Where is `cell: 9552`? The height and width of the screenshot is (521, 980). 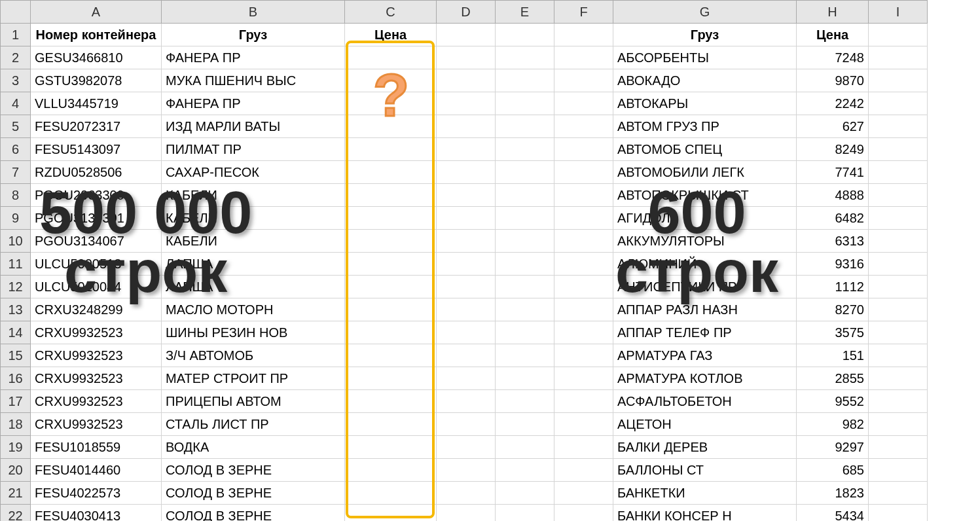 cell: 9552 is located at coordinates (833, 402).